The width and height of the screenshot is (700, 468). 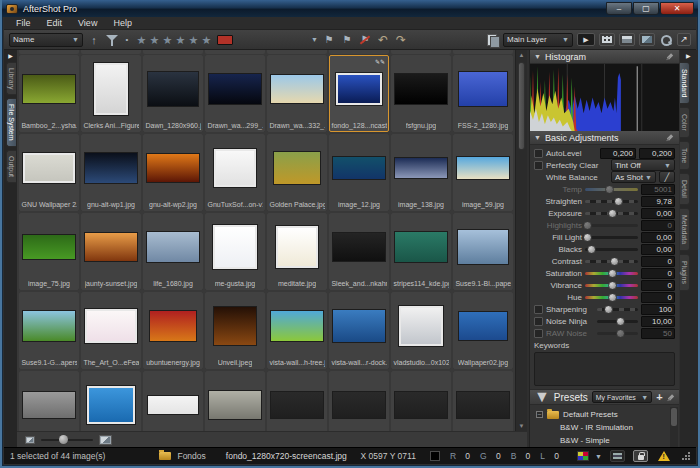 I want to click on close-button: ✕, so click(x=677, y=8).